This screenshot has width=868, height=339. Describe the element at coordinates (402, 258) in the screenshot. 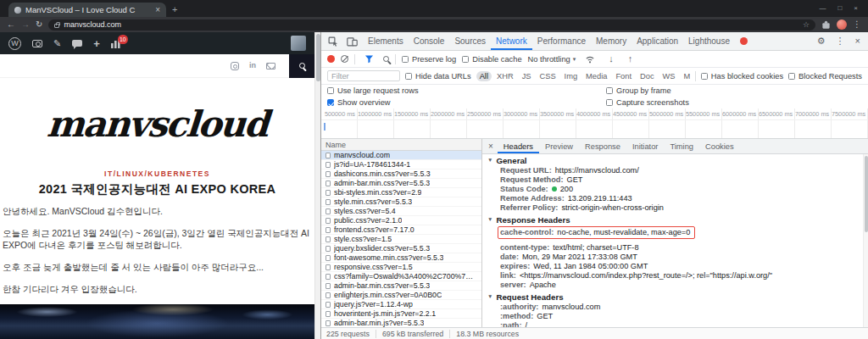

I see `network-request-row: font-awesome.min.css?ver=5.5.3` at that location.